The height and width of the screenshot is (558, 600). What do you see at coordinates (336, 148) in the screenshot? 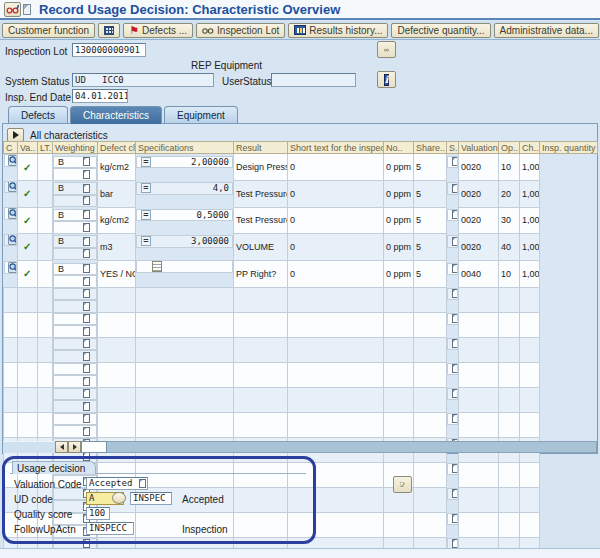
I see `col-header-short-text: Short text for the inspecti` at bounding box center [336, 148].